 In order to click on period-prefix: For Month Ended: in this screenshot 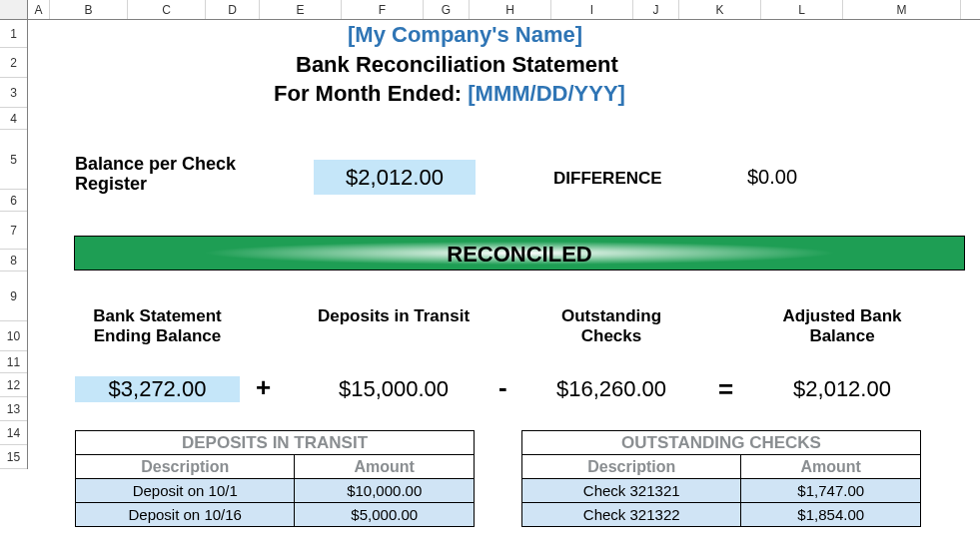, I will do `click(371, 94)`.